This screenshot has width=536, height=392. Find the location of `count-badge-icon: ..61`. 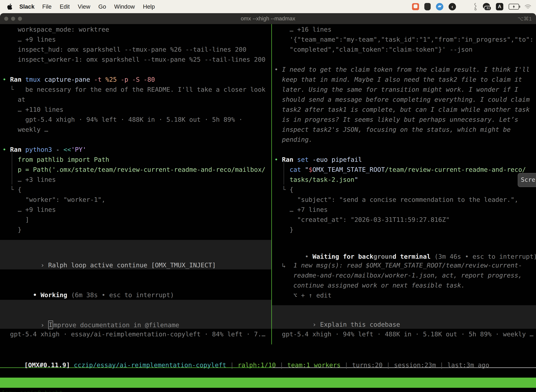

count-badge-icon: ..61 is located at coordinates (487, 7).